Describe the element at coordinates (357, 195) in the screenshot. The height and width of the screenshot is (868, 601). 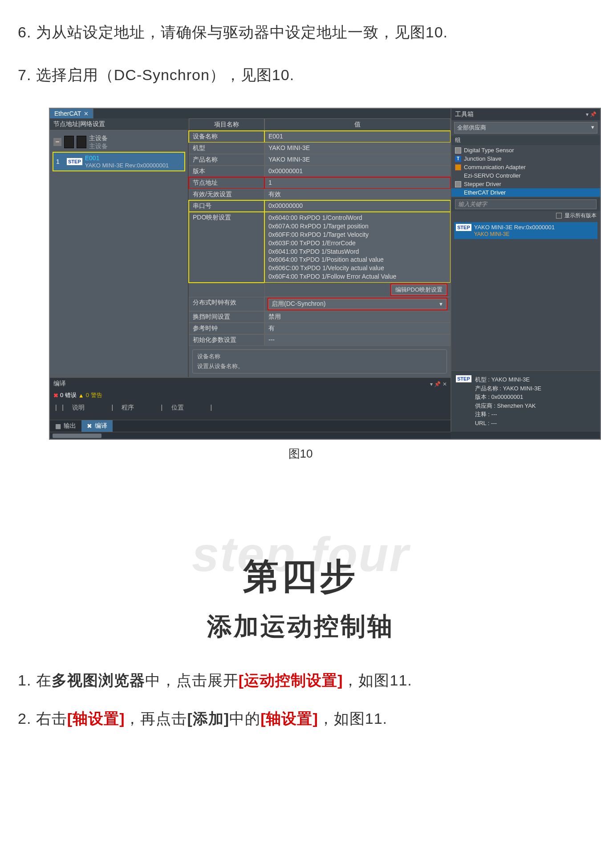
I see `row-valid-v: 有效` at that location.